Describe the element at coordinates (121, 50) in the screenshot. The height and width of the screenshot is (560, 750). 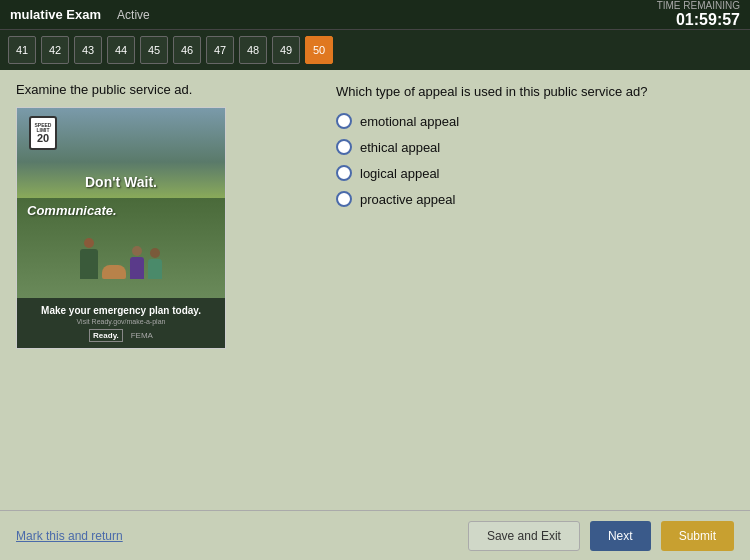
I see `q-btn-44: 44` at that location.